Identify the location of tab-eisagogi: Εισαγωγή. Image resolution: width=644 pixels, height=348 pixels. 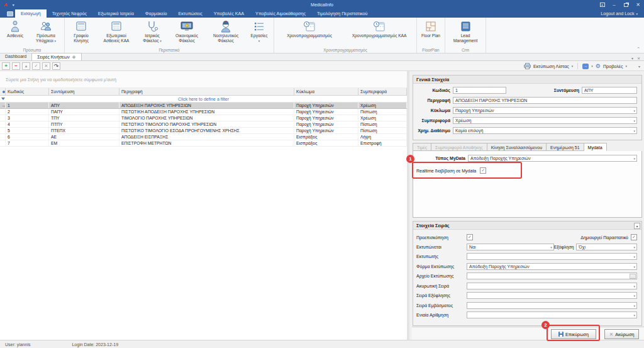
(31, 14).